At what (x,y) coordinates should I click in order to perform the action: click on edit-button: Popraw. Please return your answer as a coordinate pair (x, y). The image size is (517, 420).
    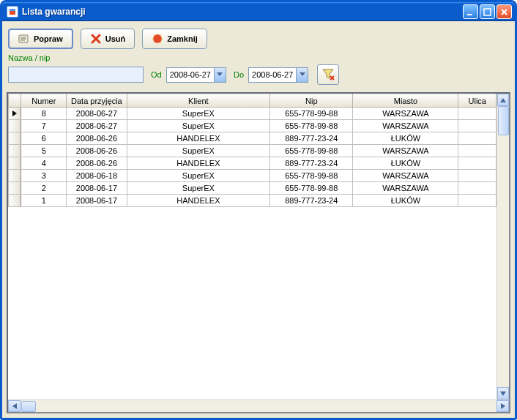
    Looking at the image, I should click on (41, 39).